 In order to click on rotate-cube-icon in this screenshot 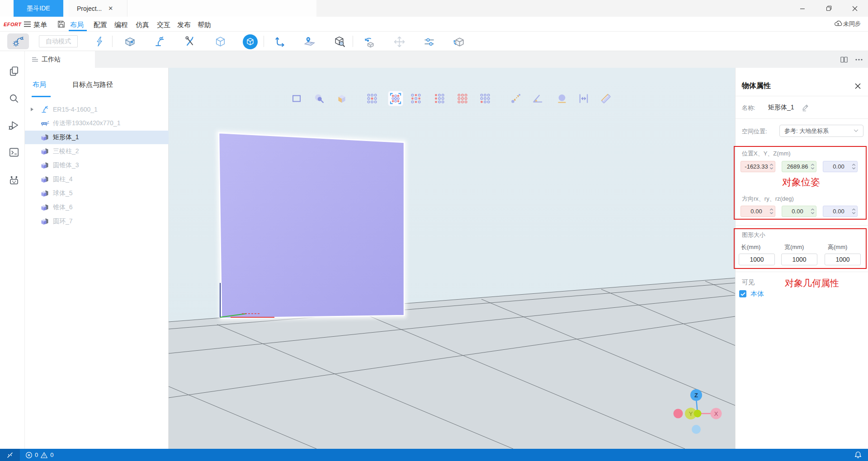, I will do `click(369, 42)`.